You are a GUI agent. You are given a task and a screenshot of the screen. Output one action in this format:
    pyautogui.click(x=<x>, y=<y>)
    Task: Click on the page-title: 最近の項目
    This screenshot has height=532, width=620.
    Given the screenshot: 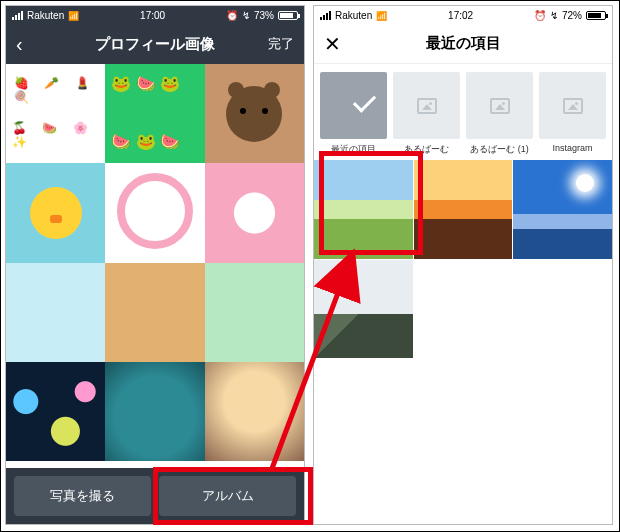 What is the action you would take?
    pyautogui.click(x=463, y=44)
    